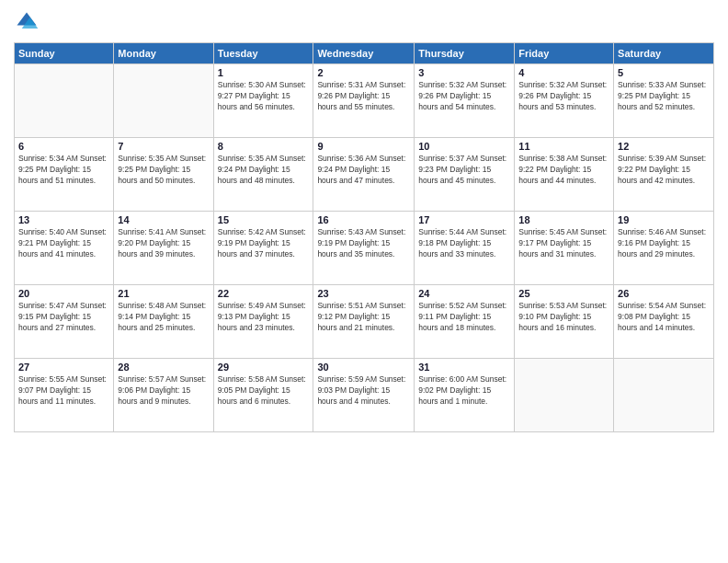  Describe the element at coordinates (664, 175) in the screenshot. I see `calendar-cell: 12Sunrise: 5:39 AM Sunset: 9:22 PM Dayli…` at that location.